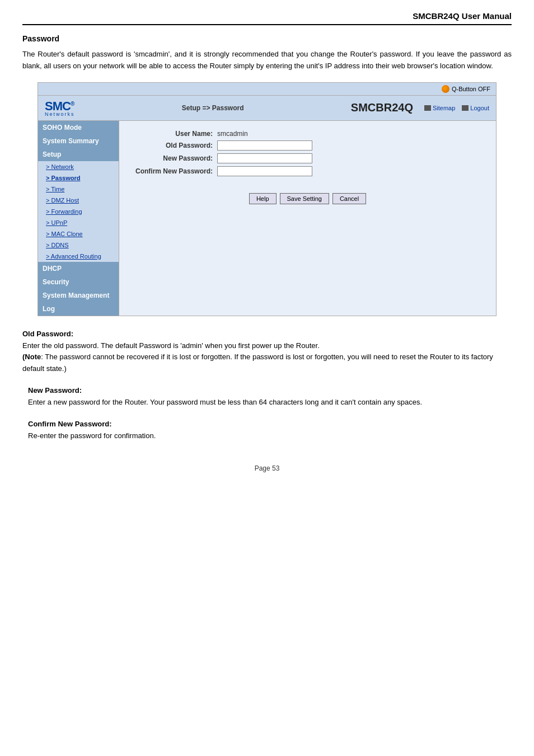 The height and width of the screenshot is (756, 534). I want to click on section-title: Password, so click(267, 39).